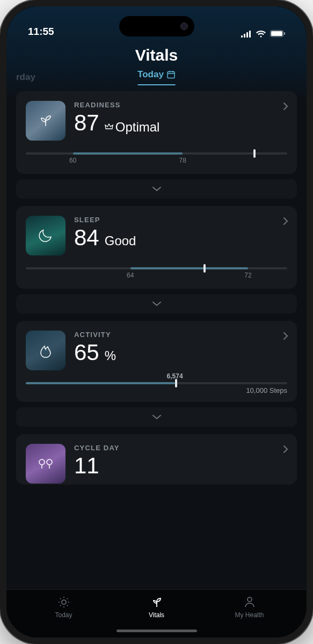 The height and width of the screenshot is (644, 313). Describe the element at coordinates (46, 464) in the screenshot. I see `cycle-thumb` at that location.